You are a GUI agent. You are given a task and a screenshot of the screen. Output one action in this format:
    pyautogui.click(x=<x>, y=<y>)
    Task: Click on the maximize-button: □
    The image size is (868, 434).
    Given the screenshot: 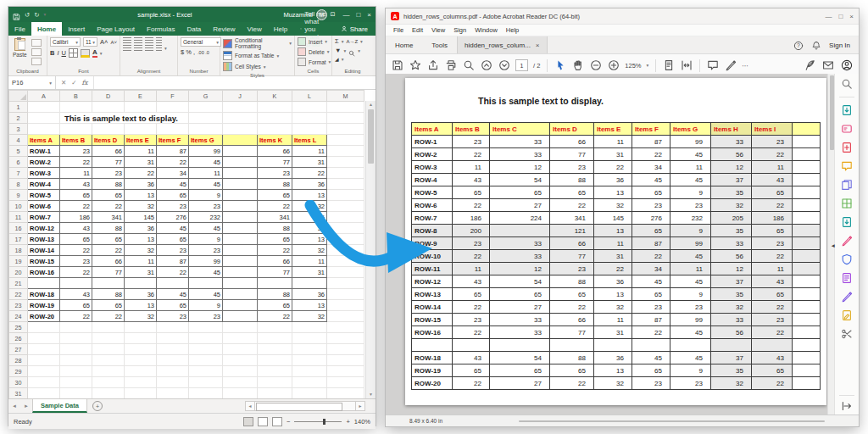 What is the action you would take?
    pyautogui.click(x=841, y=17)
    